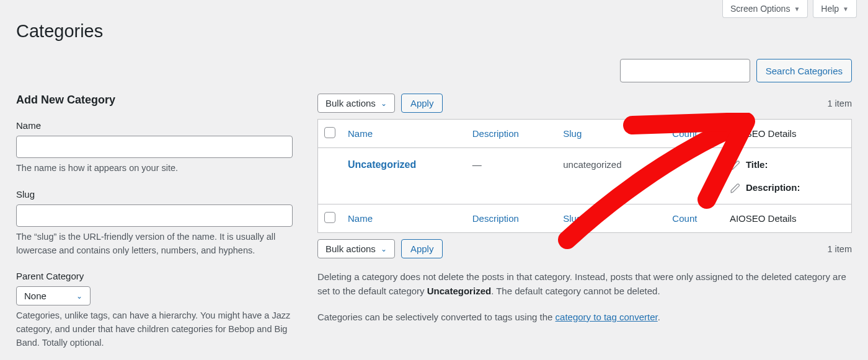 The width and height of the screenshot is (868, 360). What do you see at coordinates (154, 244) in the screenshot?
I see `slug-help-text: The “slug” is the URL-friendly version o…` at bounding box center [154, 244].